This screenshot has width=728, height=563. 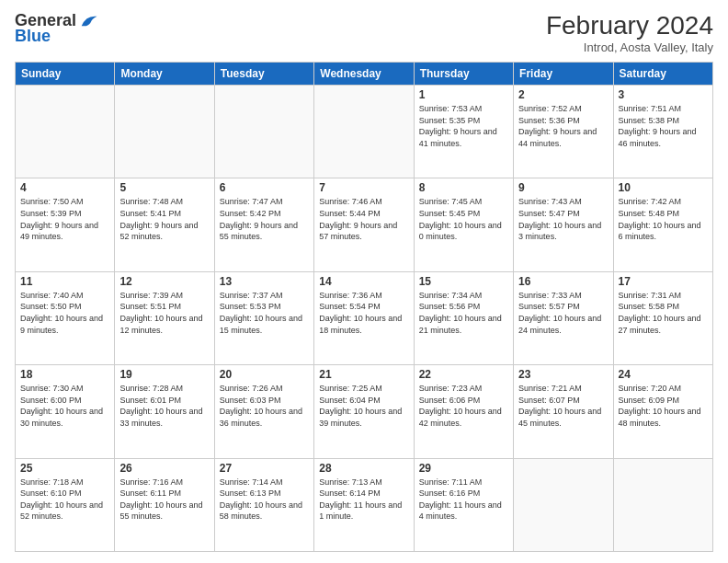 What do you see at coordinates (364, 500) in the screenshot?
I see `day-info: Sunrise: 7:13 AM Sunset: 6:14 PM Dayligh…` at bounding box center [364, 500].